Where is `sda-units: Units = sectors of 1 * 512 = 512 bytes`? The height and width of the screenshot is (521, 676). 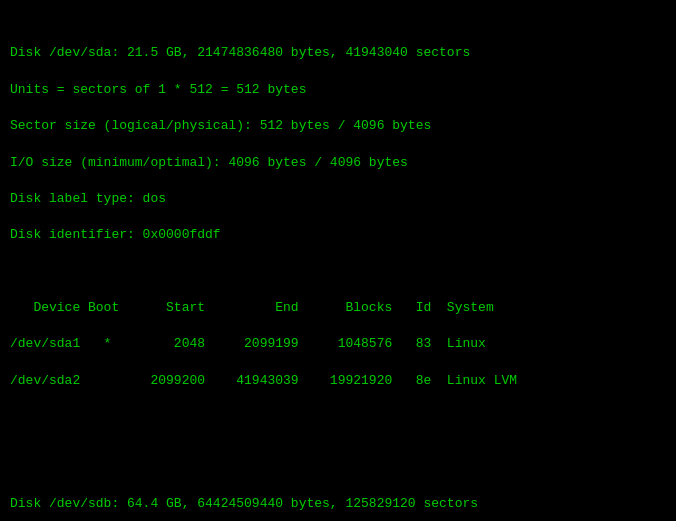 sda-units: Units = sectors of 1 * 512 = 512 bytes is located at coordinates (158, 90).